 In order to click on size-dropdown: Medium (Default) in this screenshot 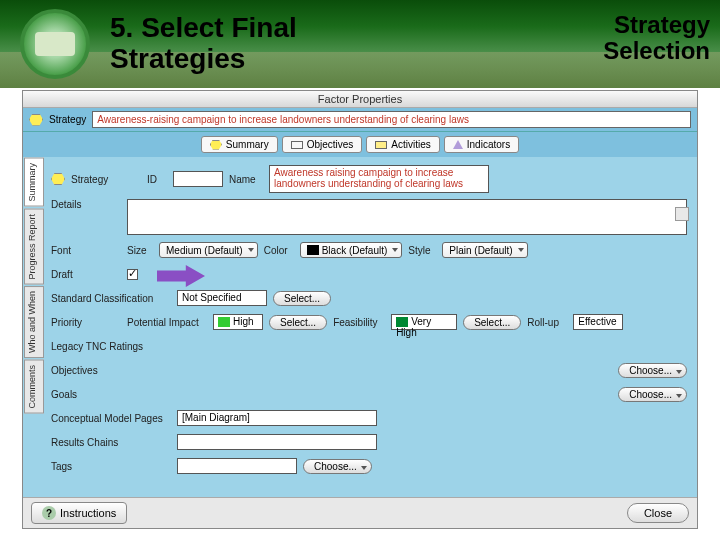, I will do `click(208, 250)`.